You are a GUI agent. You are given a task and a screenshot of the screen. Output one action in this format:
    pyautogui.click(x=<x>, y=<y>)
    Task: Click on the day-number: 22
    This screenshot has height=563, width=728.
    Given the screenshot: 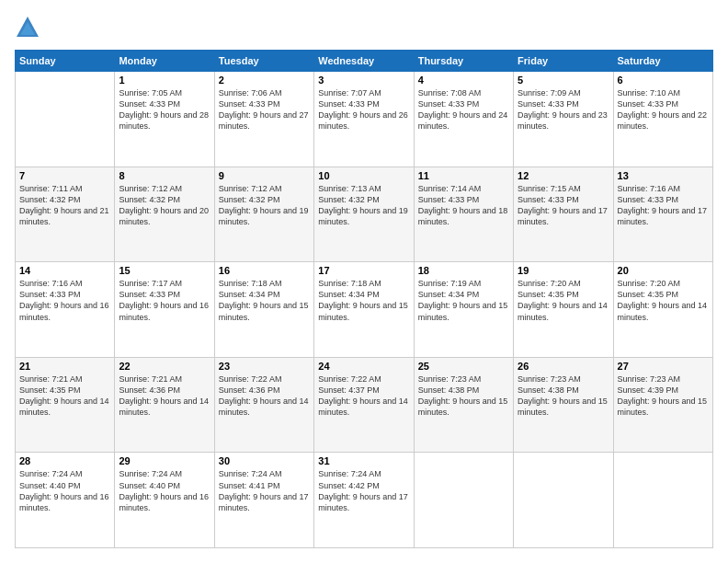 What is the action you would take?
    pyautogui.click(x=164, y=366)
    